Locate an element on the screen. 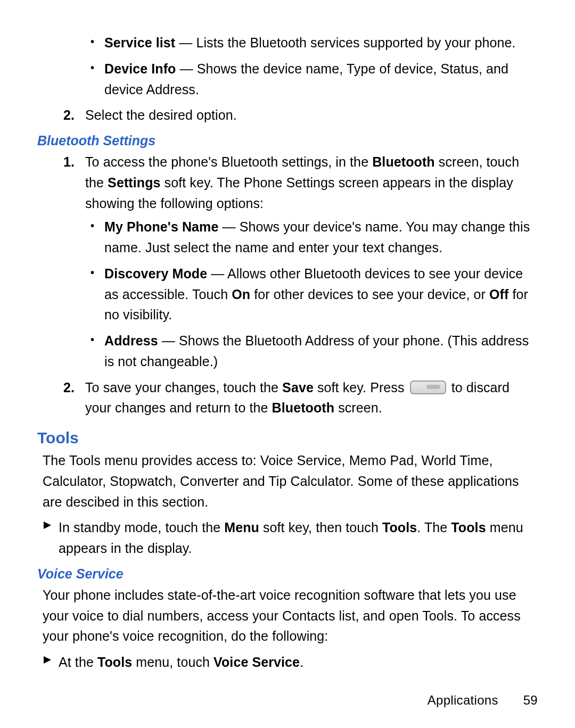  text: . The is located at coordinates (434, 527).